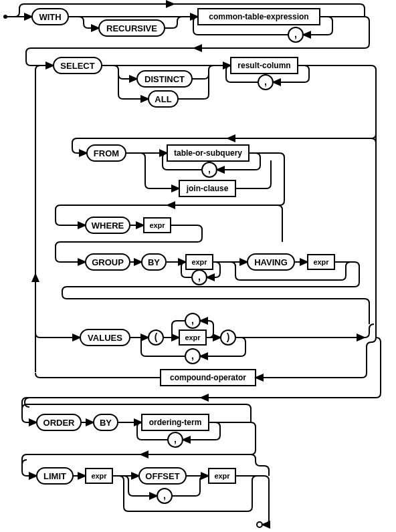 The image size is (396, 532). I want to click on keyword-values-label: VALUES, so click(105, 338).